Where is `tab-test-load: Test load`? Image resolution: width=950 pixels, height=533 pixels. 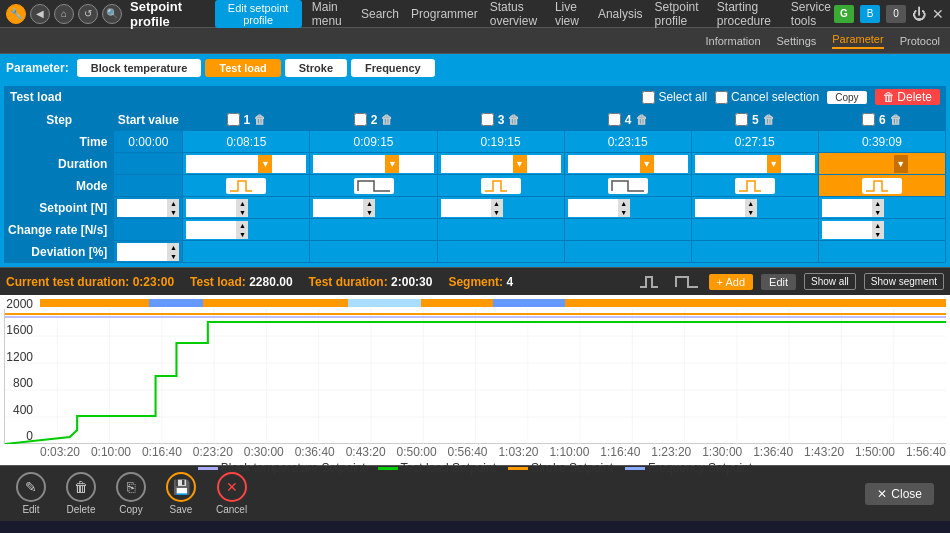
tab-test-load: Test load is located at coordinates (242, 68).